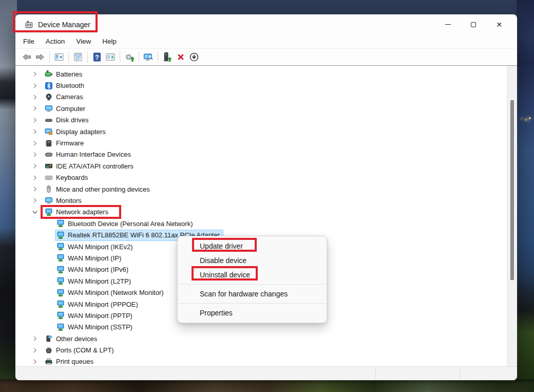 This screenshot has width=534, height=392. I want to click on row-body: WAN Miniport (IKEv2), so click(96, 247).